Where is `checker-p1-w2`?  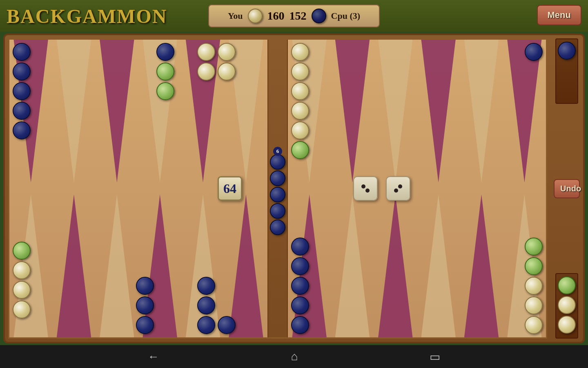 checker-p1-w2 is located at coordinates (22, 290).